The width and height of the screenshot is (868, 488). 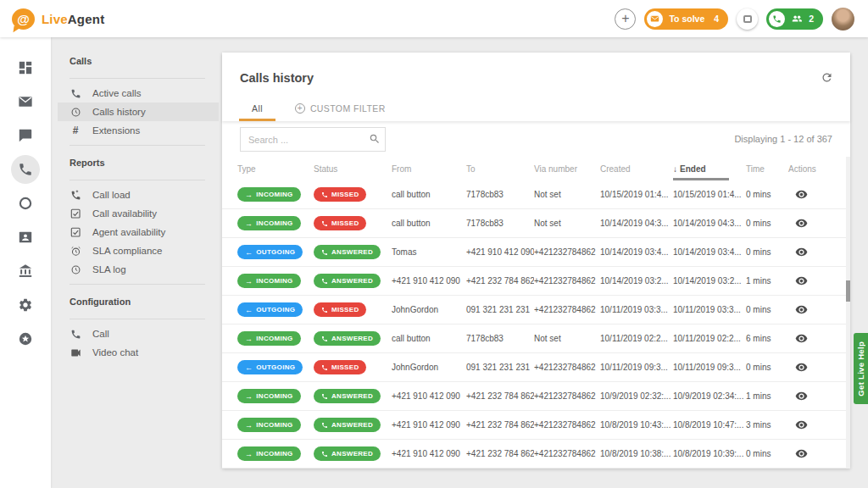 What do you see at coordinates (138, 214) in the screenshot?
I see `sidebar-item-call-availability: Call availability` at bounding box center [138, 214].